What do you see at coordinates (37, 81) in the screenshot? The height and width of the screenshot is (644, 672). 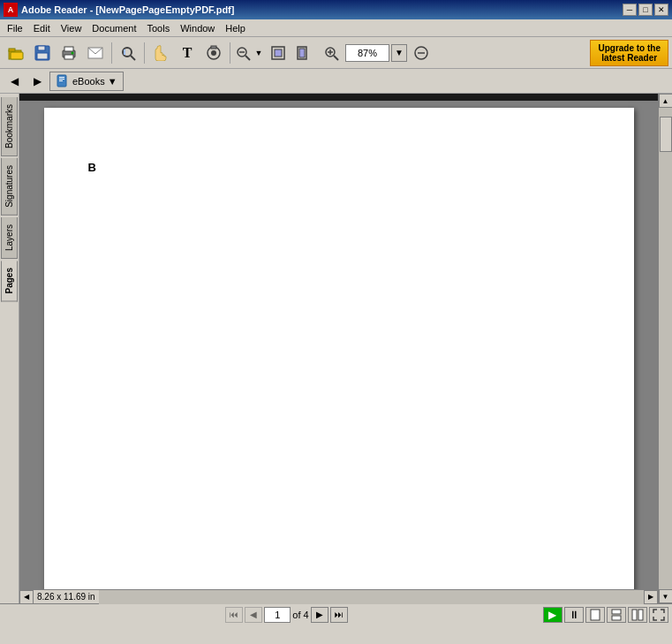 I see `nav-forward-button: ▶` at bounding box center [37, 81].